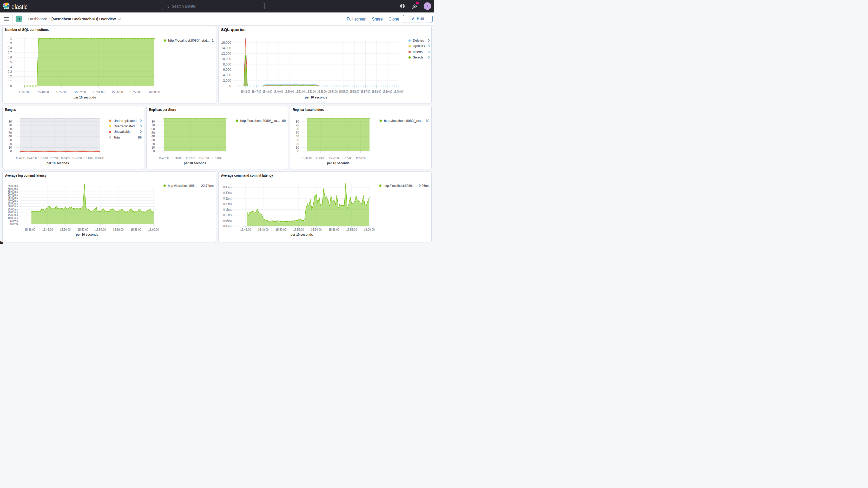 The width and height of the screenshot is (868, 488). I want to click on svg-text: 0.35ms, so click(227, 187).